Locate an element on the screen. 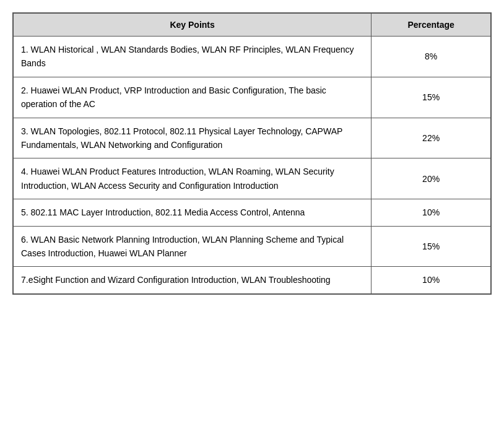 This screenshot has height=429, width=504. table-row: 5. 802.11 MAC Layer Introduction, 802.11… is located at coordinates (253, 213).